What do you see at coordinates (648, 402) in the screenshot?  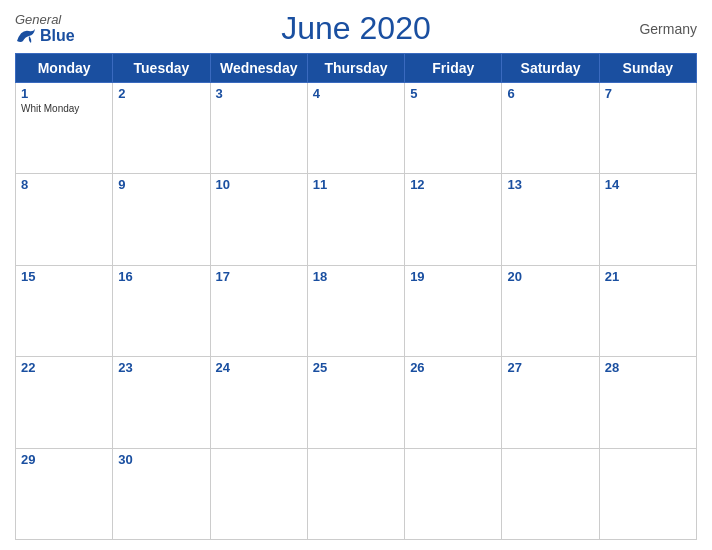 I see `calendar-cell: 28` at bounding box center [648, 402].